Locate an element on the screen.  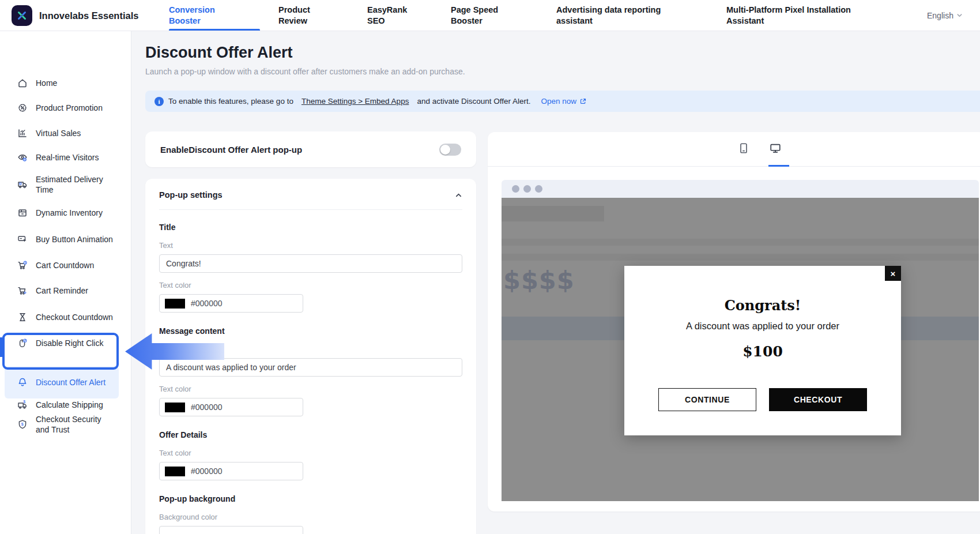
message-text-input is located at coordinates (311, 367).